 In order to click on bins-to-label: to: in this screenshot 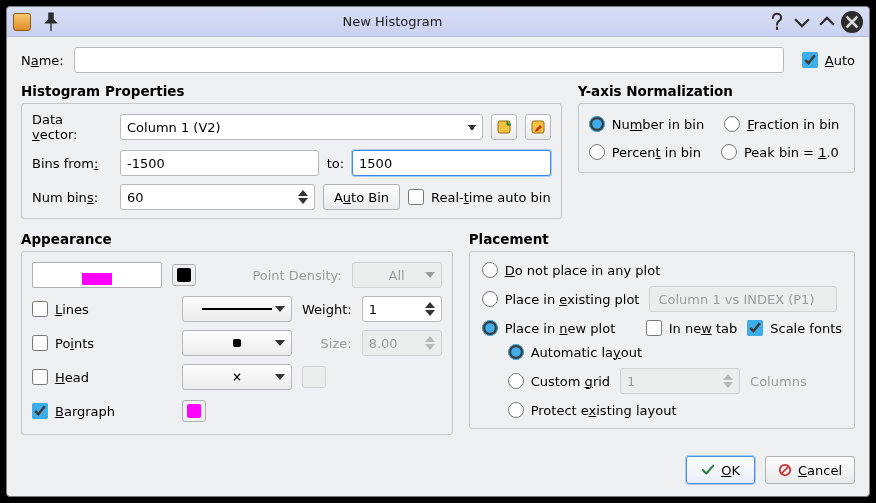, I will do `click(336, 164)`.